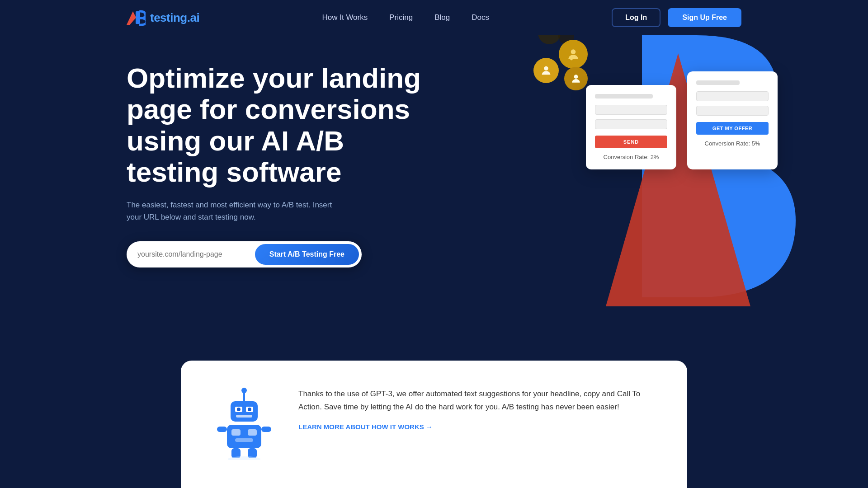  What do you see at coordinates (732, 144) in the screenshot?
I see `form-b-conversion: Conversion Rate: 5%` at bounding box center [732, 144].